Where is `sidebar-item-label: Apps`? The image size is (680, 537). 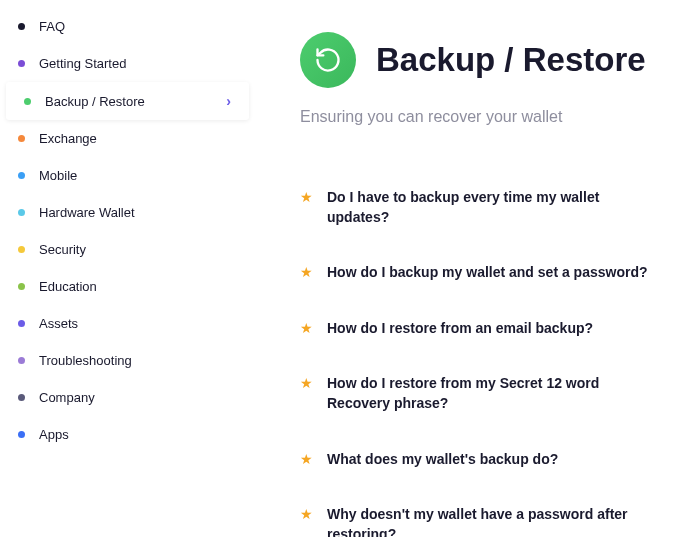 sidebar-item-label: Apps is located at coordinates (54, 434).